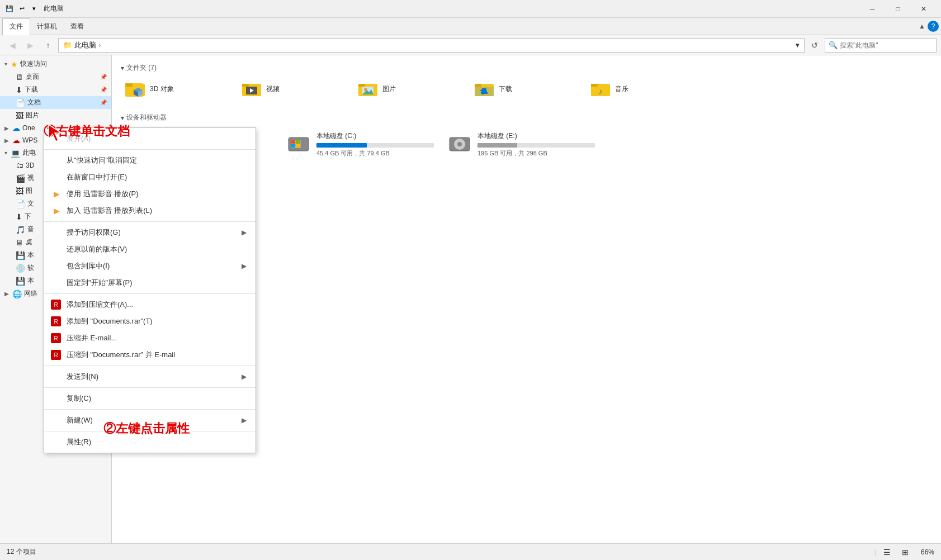 The width and height of the screenshot is (941, 560). What do you see at coordinates (22, 9) in the screenshot?
I see `undo-icon: ↩` at bounding box center [22, 9].